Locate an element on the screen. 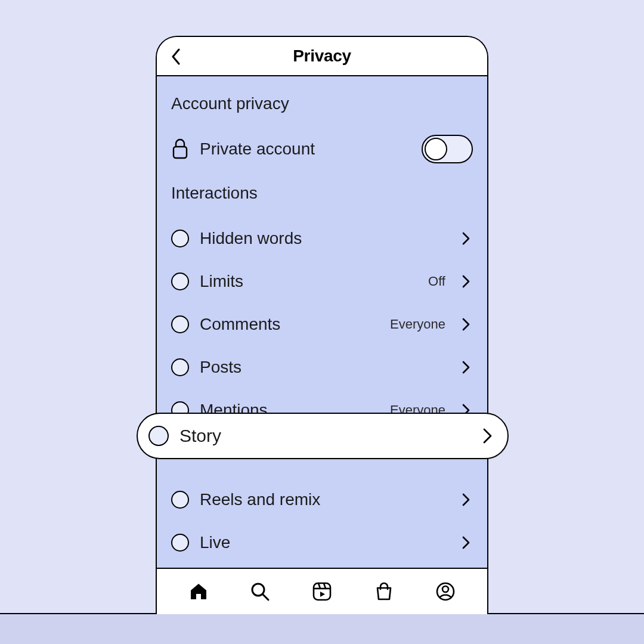 The height and width of the screenshot is (644, 644). nav-home is located at coordinates (199, 592).